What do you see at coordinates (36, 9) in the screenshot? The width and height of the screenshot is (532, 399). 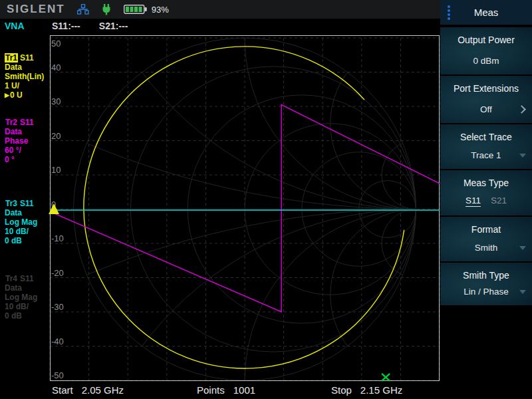 I see `siglent-logo: SIGLENT` at bounding box center [36, 9].